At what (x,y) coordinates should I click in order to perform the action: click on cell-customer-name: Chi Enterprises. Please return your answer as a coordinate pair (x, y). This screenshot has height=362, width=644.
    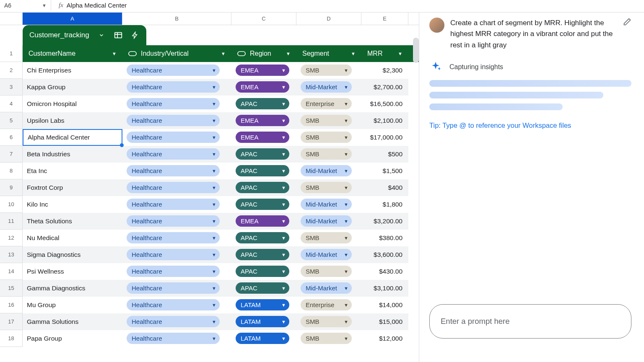
    Looking at the image, I should click on (73, 70).